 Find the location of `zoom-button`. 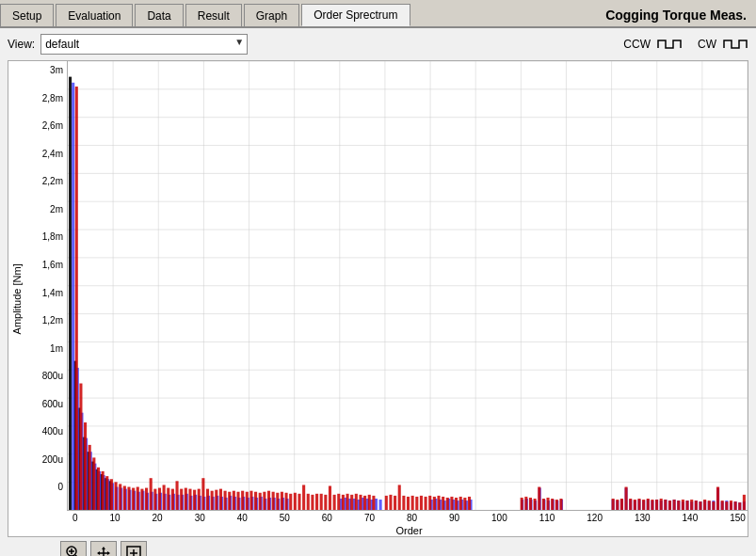

zoom-button is located at coordinates (73, 548).